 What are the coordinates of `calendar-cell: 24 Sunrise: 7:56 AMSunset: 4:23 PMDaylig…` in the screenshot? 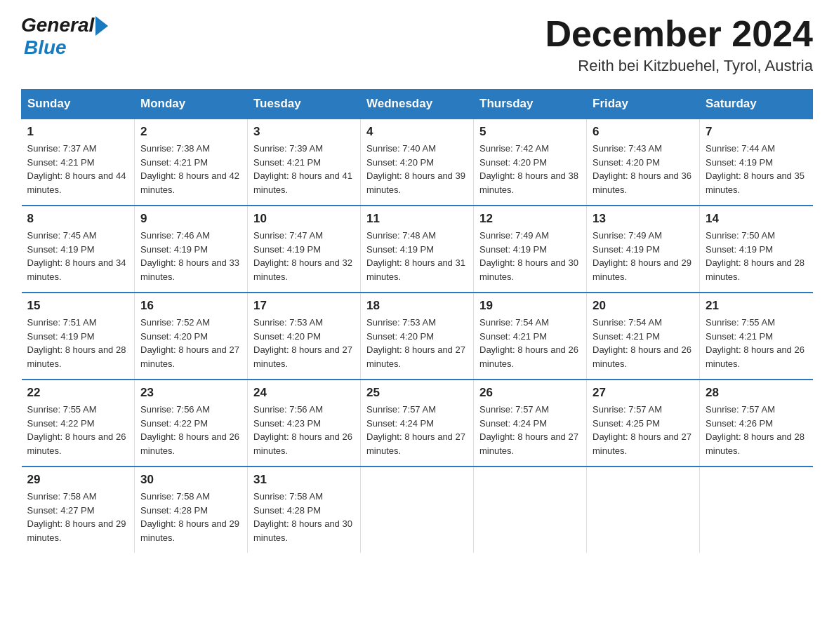 It's located at (305, 423).